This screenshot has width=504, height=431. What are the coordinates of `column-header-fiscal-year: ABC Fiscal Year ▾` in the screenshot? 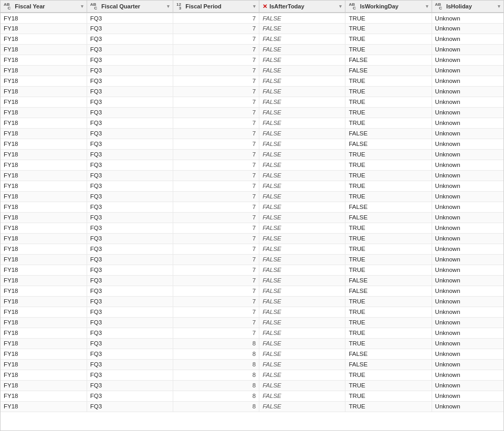 It's located at (44, 6).